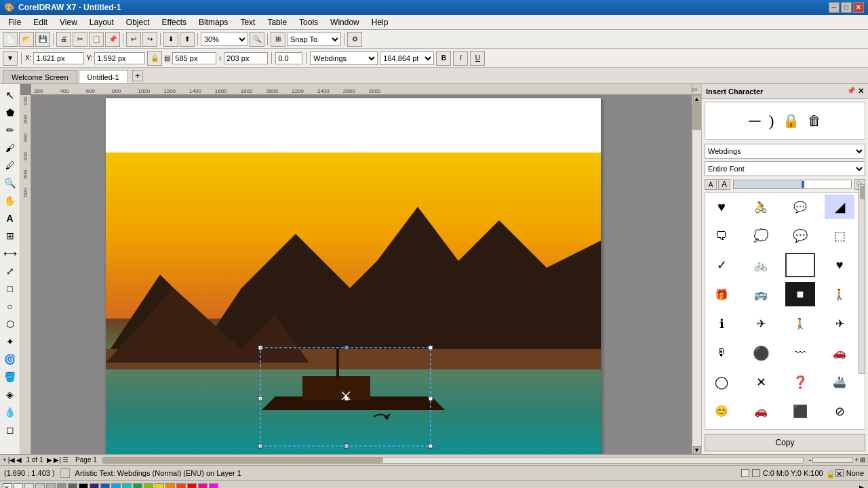 The width and height of the screenshot is (868, 488). Describe the element at coordinates (344, 22) in the screenshot. I see `menu-window: Window` at that location.